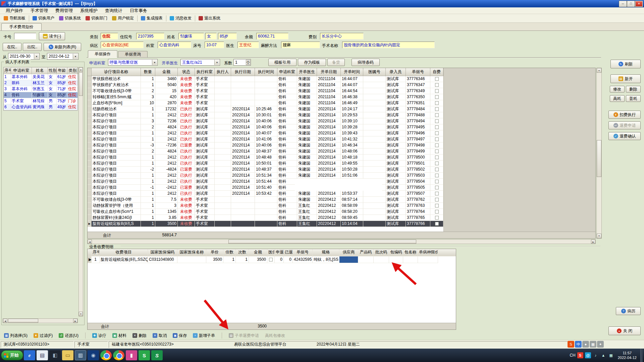 The image size is (644, 362). What do you see at coordinates (160, 336) in the screenshot?
I see `cancel-button: 取消` at bounding box center [160, 336].